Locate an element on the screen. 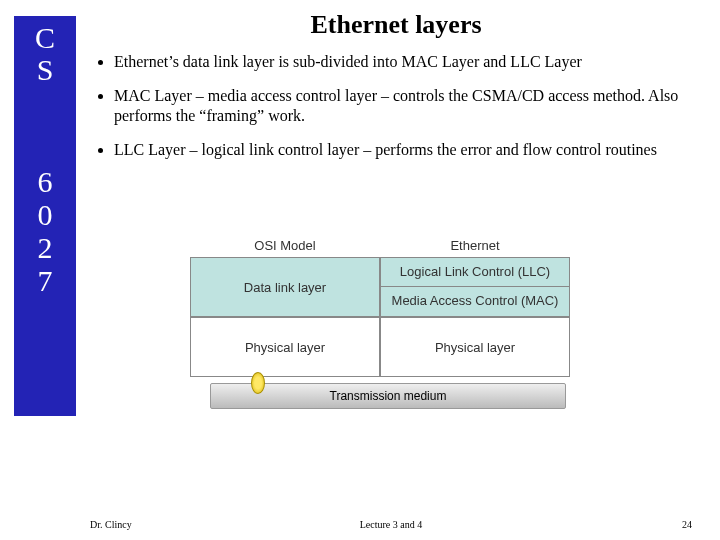 The height and width of the screenshot is (540, 720). sidebar-letter: C is located at coordinates (45, 38).